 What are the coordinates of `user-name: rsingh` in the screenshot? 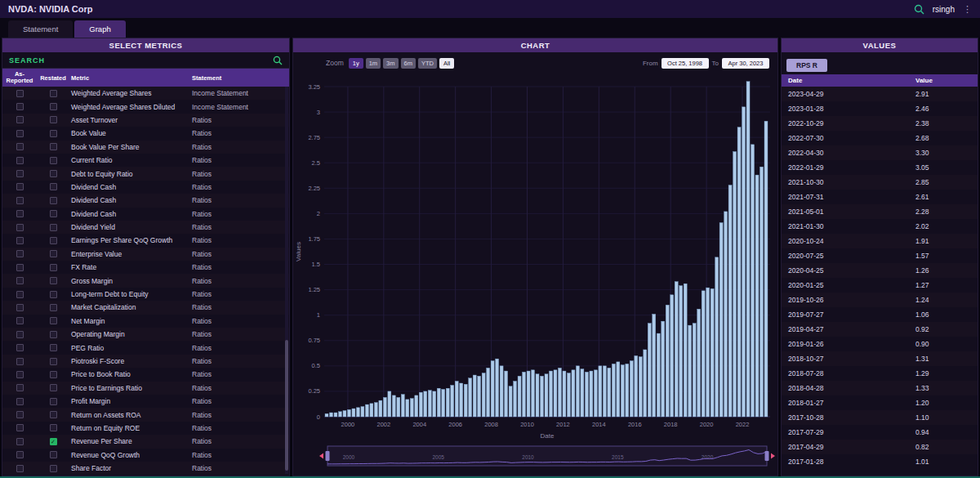 It's located at (944, 10).